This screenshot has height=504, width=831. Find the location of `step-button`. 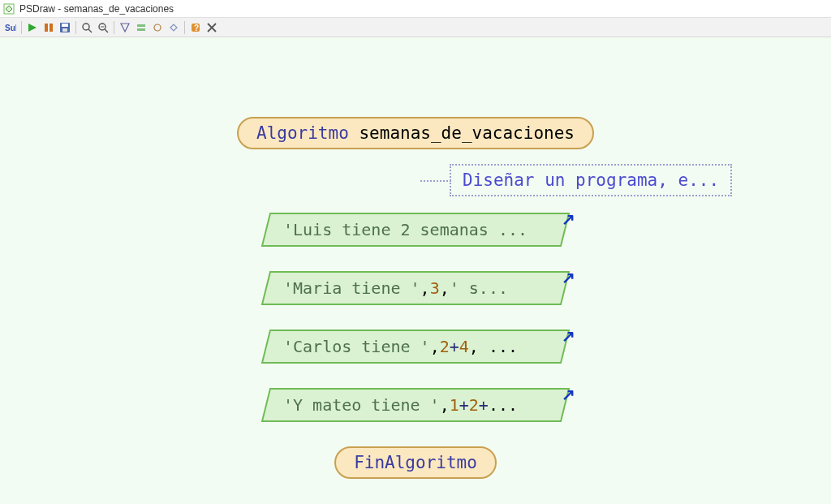

step-button is located at coordinates (49, 28).